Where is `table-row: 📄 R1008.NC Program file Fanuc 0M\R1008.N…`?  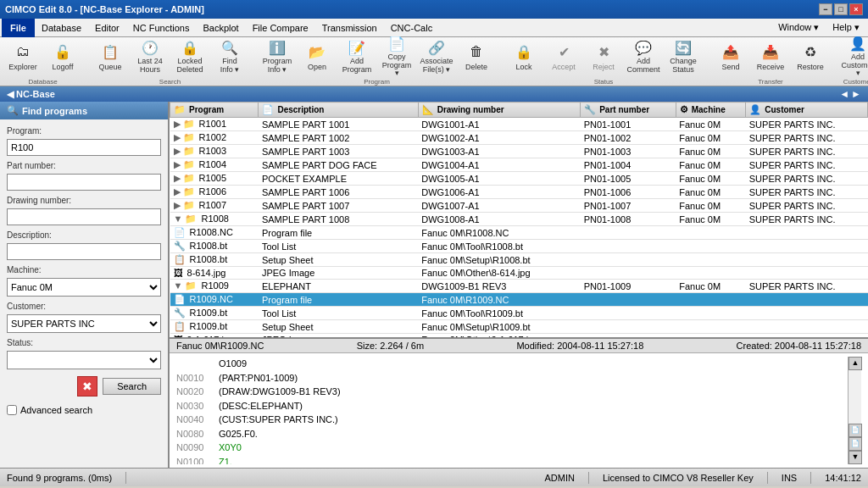
table-row: 📄 R1008.NC Program file Fanuc 0M\R1008.N… is located at coordinates (519, 233).